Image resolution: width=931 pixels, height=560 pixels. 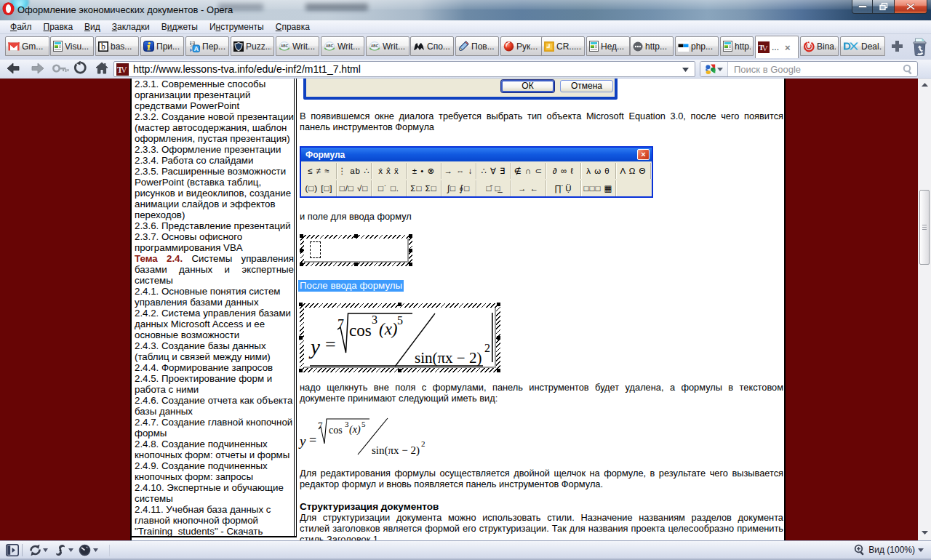 I want to click on sidebar-toc-line: организации презентаций, so click(x=214, y=95).